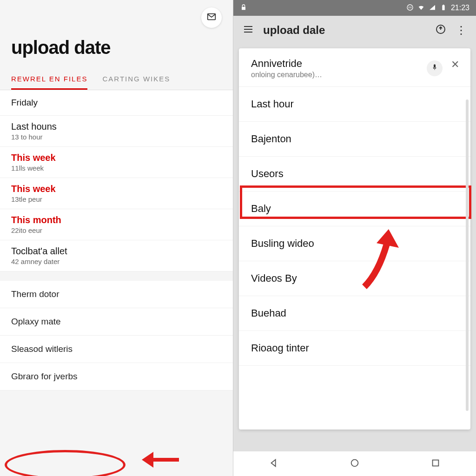 Image resolution: width=476 pixels, height=476 pixels. Describe the element at coordinates (212, 18) in the screenshot. I see `envelope-button` at that location.